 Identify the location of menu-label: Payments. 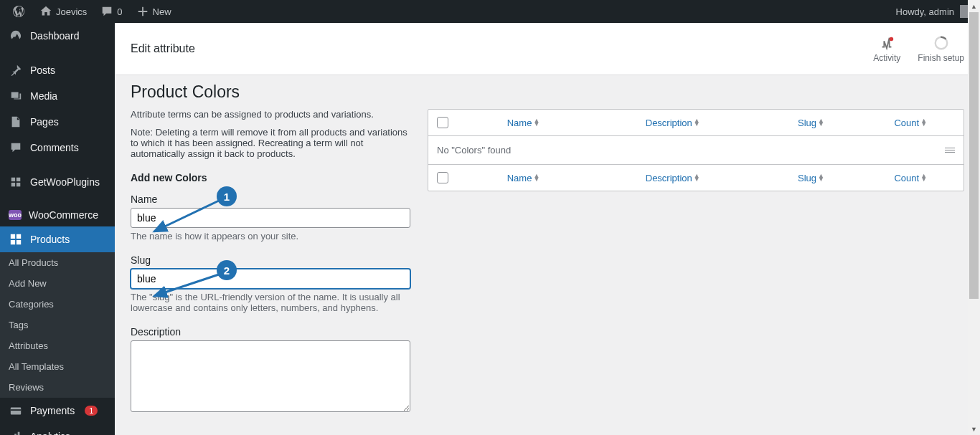
(52, 411).